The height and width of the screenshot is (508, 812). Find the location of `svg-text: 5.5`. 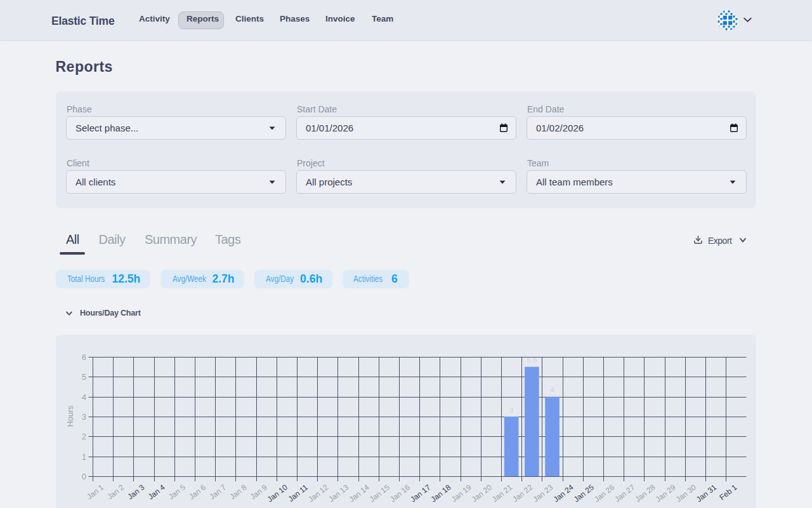

svg-text: 5.5 is located at coordinates (532, 360).